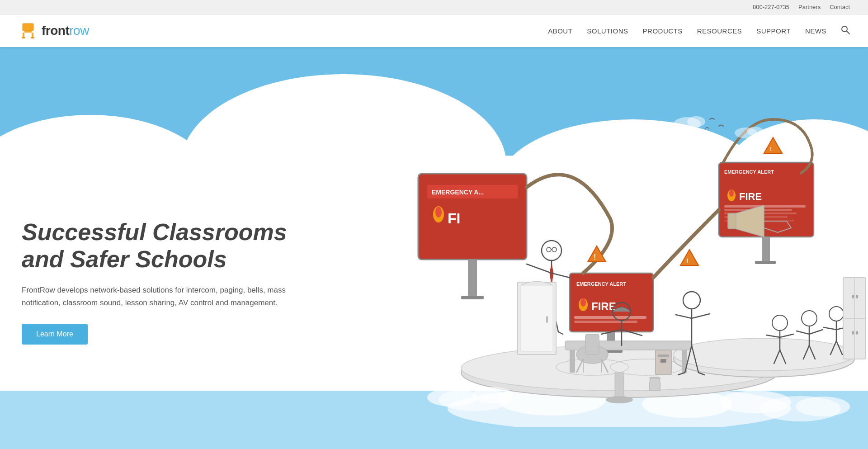  What do you see at coordinates (28, 31) in the screenshot?
I see `logo-icon` at bounding box center [28, 31].